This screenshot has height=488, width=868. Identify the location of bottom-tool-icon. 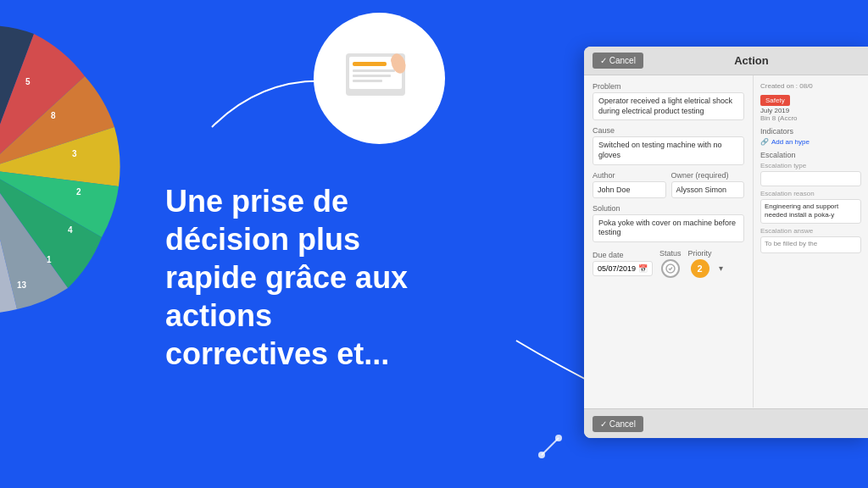
(550, 448).